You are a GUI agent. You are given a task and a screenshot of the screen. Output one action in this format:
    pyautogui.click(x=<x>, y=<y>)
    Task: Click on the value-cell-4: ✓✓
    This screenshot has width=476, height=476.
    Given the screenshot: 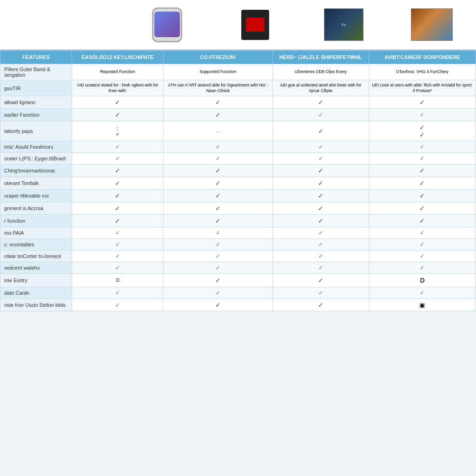 What is the action you would take?
    pyautogui.click(x=422, y=131)
    